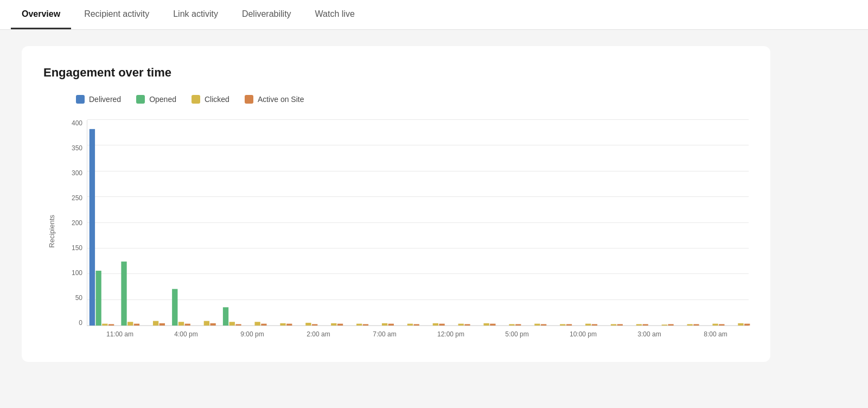 This screenshot has height=408, width=868. I want to click on y-tick: 200, so click(77, 223).